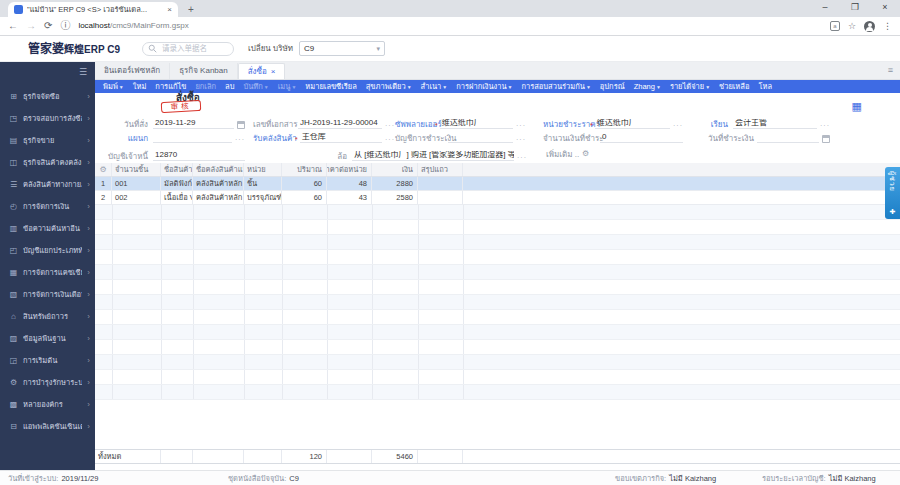 The image size is (900, 485). I want to click on toolbar-help: ช่วยเหลือ, so click(734, 87).